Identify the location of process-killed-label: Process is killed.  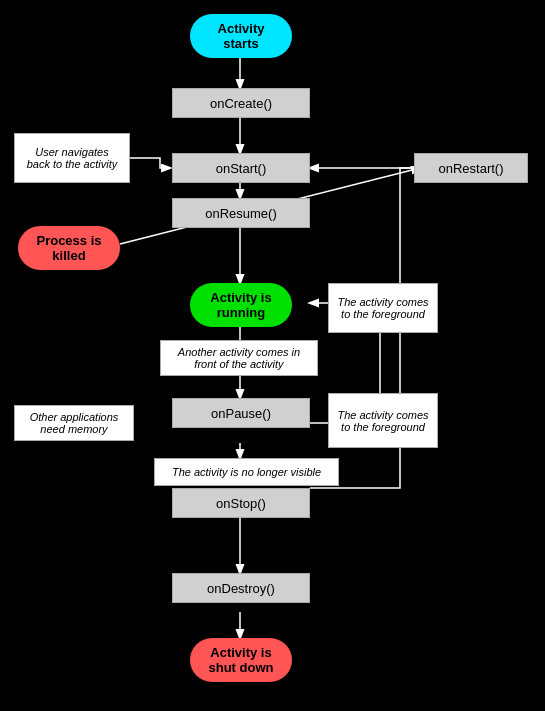
(68, 248).